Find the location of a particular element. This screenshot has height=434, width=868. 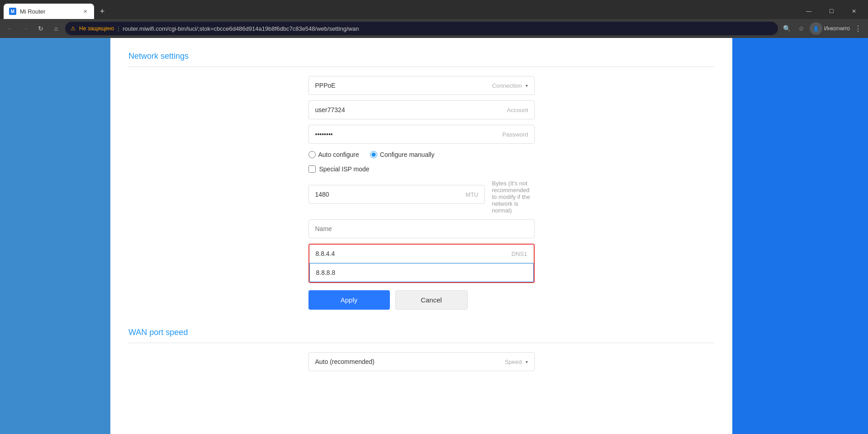

apply-button: Apply is located at coordinates (349, 300).